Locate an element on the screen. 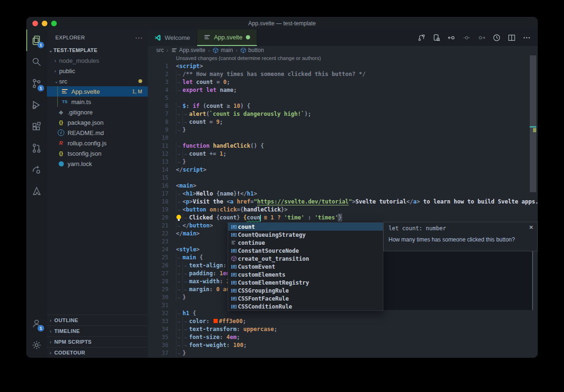 Image resolution: width=564 pixels, height=392 pixels. activity-bar-item-settings-gear-icon is located at coordinates (37, 345).